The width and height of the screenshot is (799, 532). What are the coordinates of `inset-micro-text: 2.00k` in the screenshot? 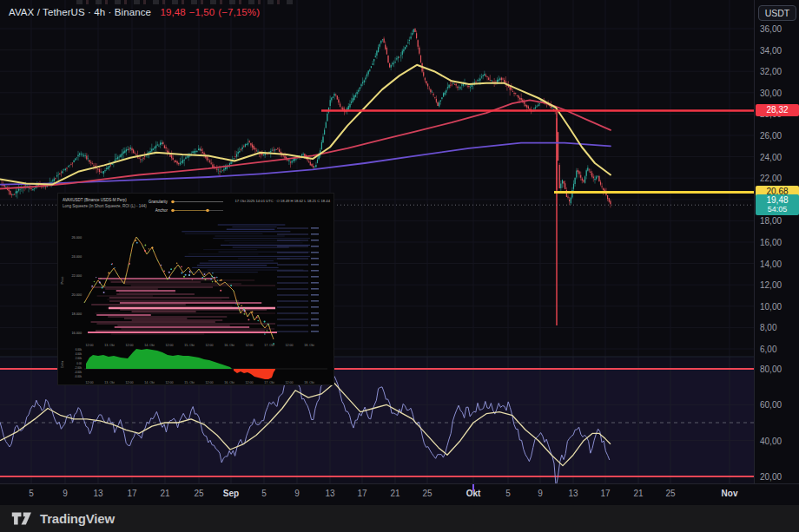 It's located at (79, 358).